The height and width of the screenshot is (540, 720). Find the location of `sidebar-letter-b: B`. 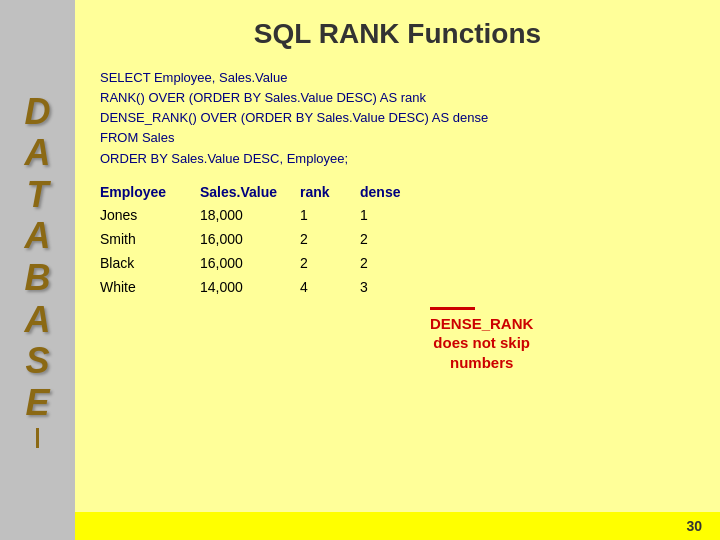

sidebar-letter-b: B is located at coordinates (38, 278).